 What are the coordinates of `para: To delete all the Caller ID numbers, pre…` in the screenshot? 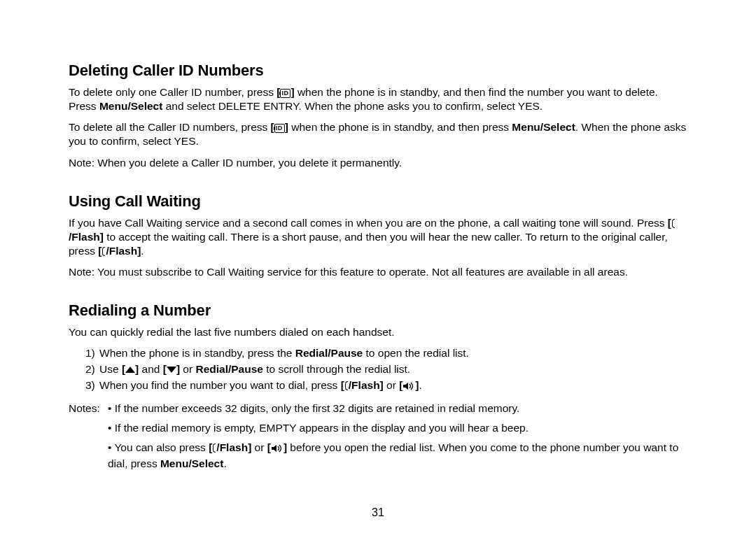 It's located at (378, 134).